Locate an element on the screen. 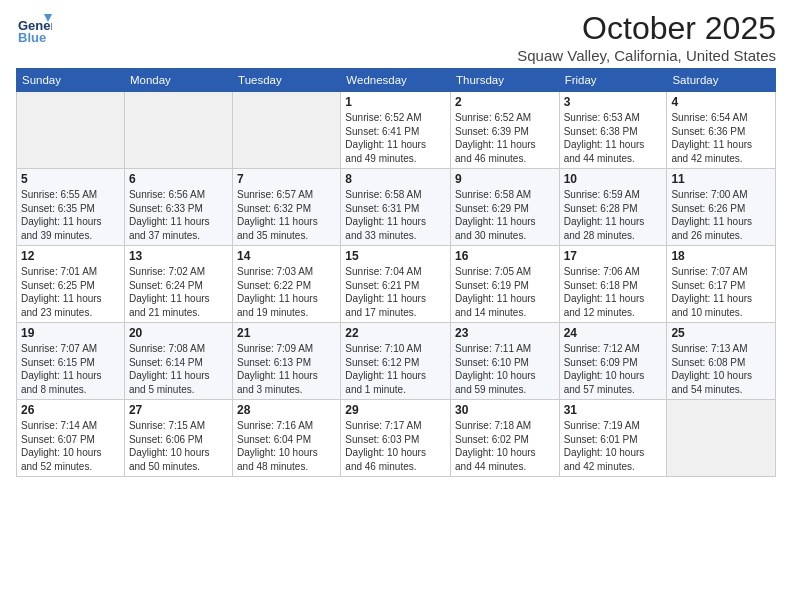 The width and height of the screenshot is (792, 612). logo-icon: General Blue is located at coordinates (34, 28).